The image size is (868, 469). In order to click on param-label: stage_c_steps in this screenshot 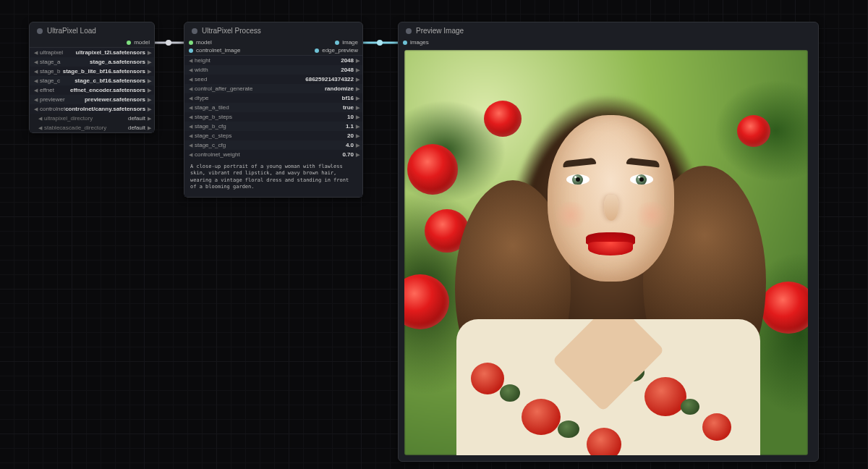, I will do `click(213, 136)`.